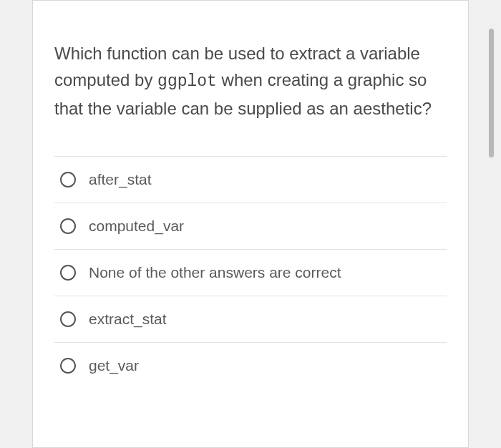  I want to click on question-code: ggplot, so click(188, 82).